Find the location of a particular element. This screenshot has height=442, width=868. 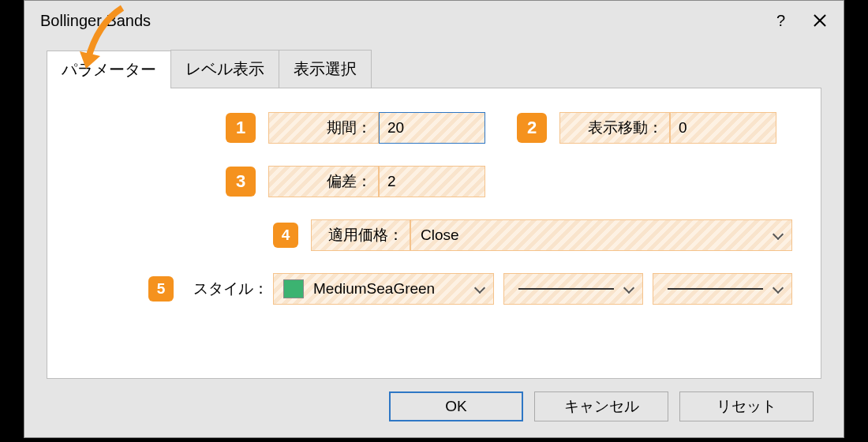

color-name: MediumSeaGreen is located at coordinates (374, 289).